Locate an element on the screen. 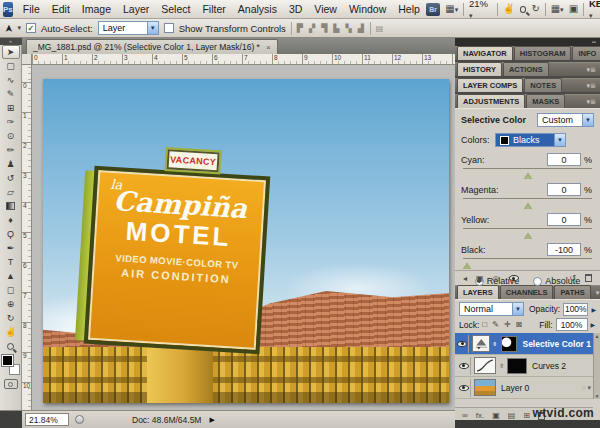 Image resolution: width=600 pixels, height=428 pixels. tool-preset-caret-icon: ▾ is located at coordinates (19, 28).